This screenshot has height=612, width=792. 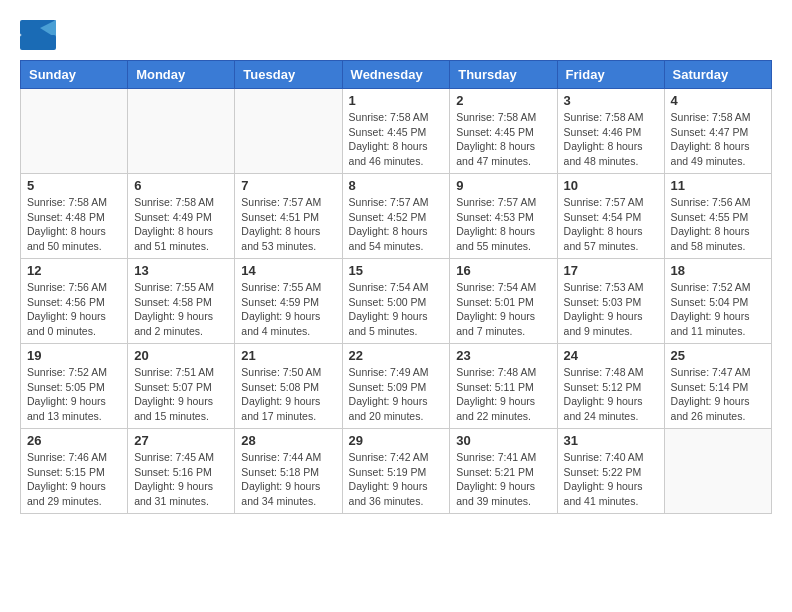 I want to click on week-row-2: 12Sunrise: 7:56 AM Sunset: 4:56 PM Dayli…, so click(x=396, y=302).